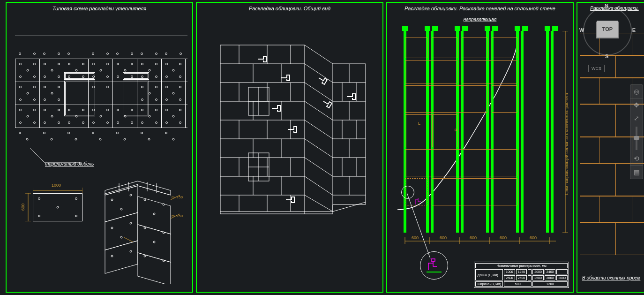  What do you see at coordinates (607, 56) in the screenshot?
I see `compass-s: S` at bounding box center [607, 56].